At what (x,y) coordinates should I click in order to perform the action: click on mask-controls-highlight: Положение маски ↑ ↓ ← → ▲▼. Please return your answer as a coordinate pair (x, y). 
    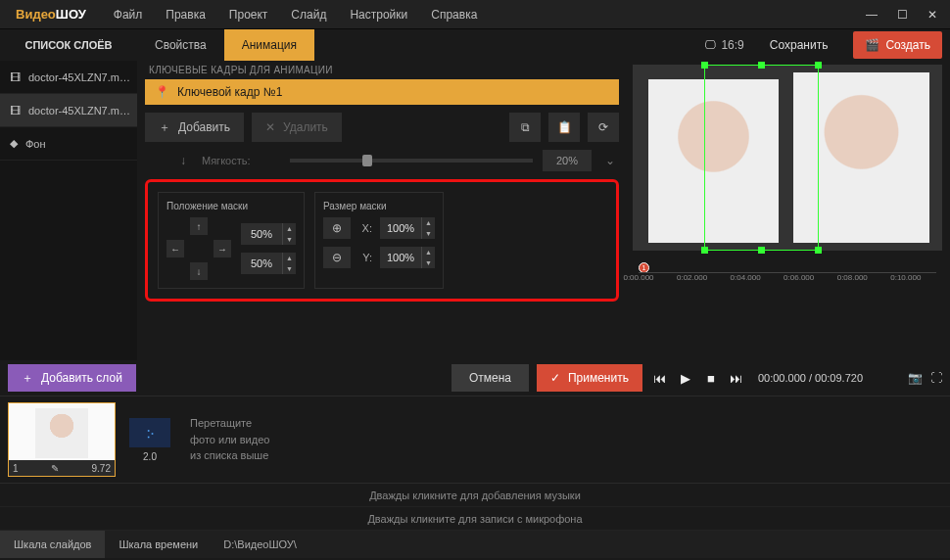
    Looking at the image, I should click on (382, 241).